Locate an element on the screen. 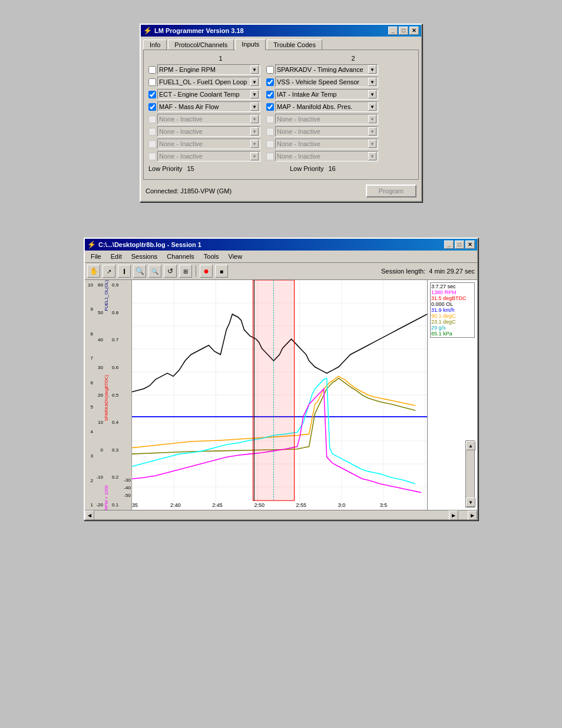 This screenshot has width=562, height=728. dropdown-row0-col1: RPM - Engine RPM ▼ is located at coordinates (209, 70).